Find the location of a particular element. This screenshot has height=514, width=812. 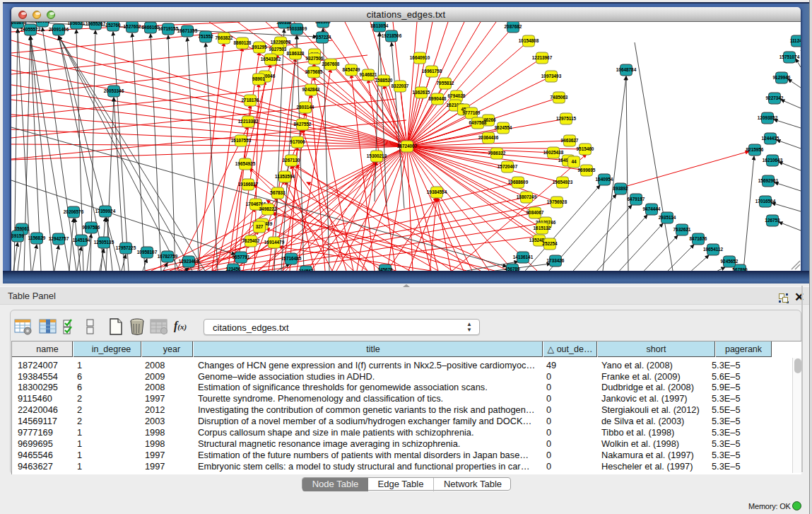

svg-text: 3675685 is located at coordinates (314, 72).